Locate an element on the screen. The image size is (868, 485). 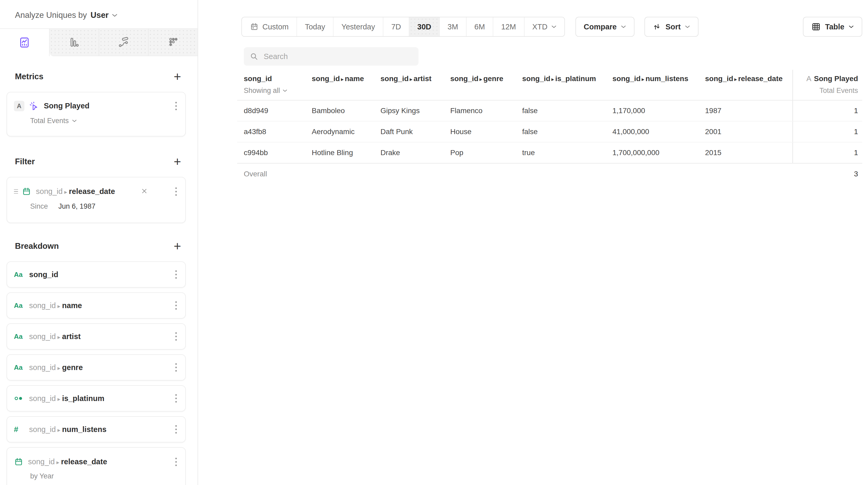
column-header-song-id: song_id Showing all is located at coordinates (271, 85).